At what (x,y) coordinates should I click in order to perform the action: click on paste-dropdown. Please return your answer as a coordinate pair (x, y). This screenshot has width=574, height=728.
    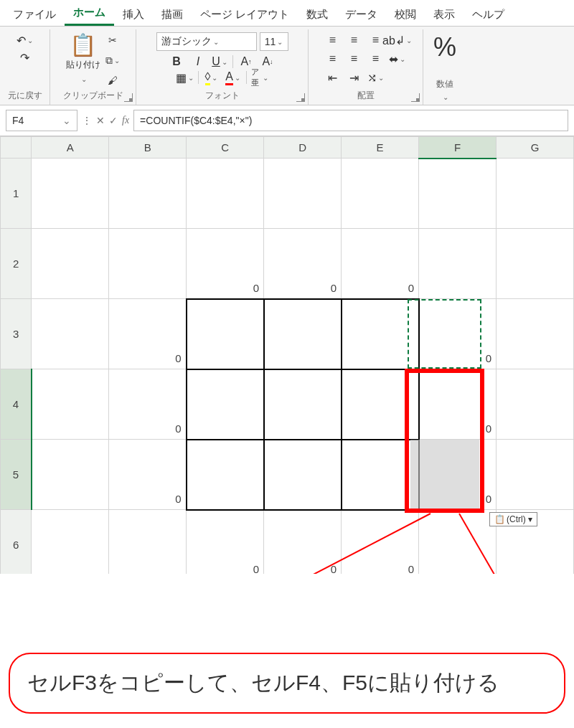
    Looking at the image, I should click on (83, 78).